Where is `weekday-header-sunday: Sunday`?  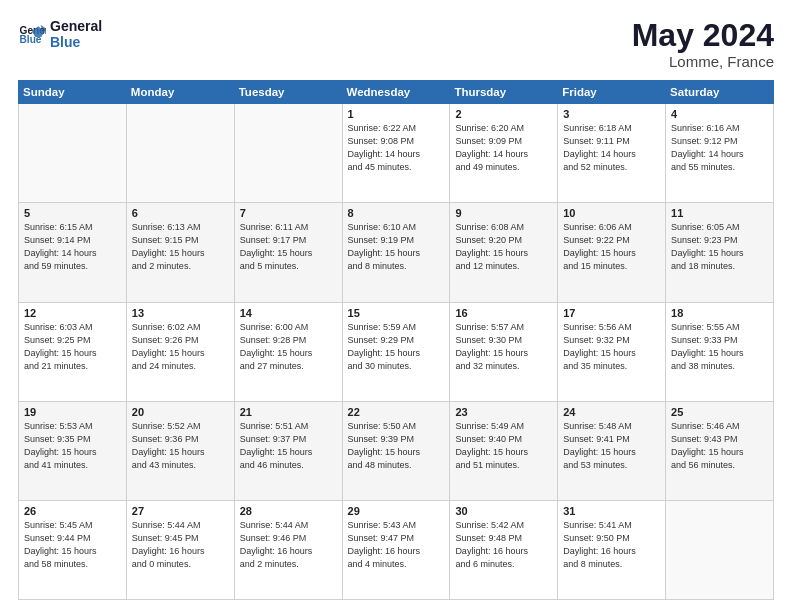
weekday-header-sunday: Sunday is located at coordinates (73, 92).